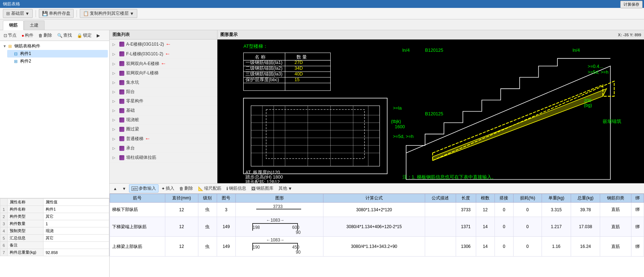 The height and width of the screenshot is (277, 644). What do you see at coordinates (299, 68) in the screenshot?
I see `svg-text: 34D` at bounding box center [299, 68].